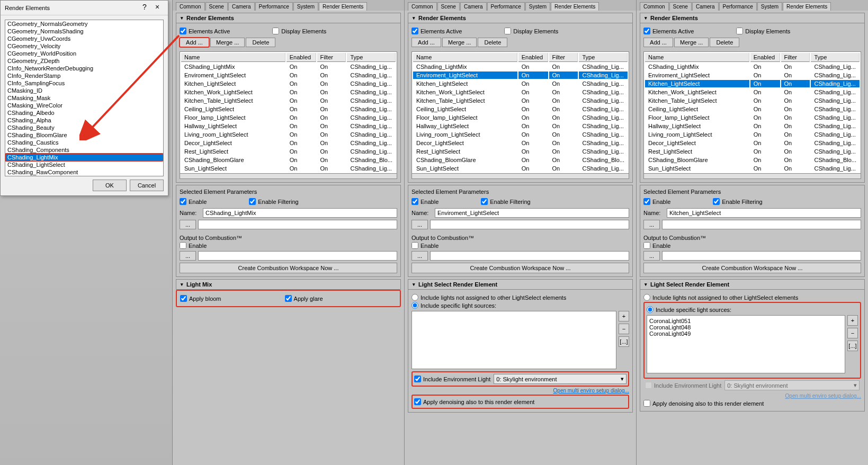 The width and height of the screenshot is (868, 465). Describe the element at coordinates (288, 176) in the screenshot. I see `horizontal-scrollbar` at that location.